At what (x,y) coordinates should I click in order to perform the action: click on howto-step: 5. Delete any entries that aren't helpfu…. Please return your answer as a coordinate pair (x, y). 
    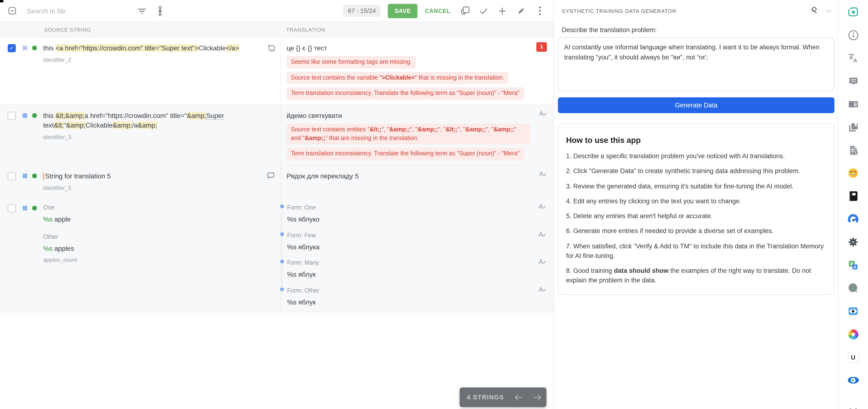
    Looking at the image, I should click on (696, 216).